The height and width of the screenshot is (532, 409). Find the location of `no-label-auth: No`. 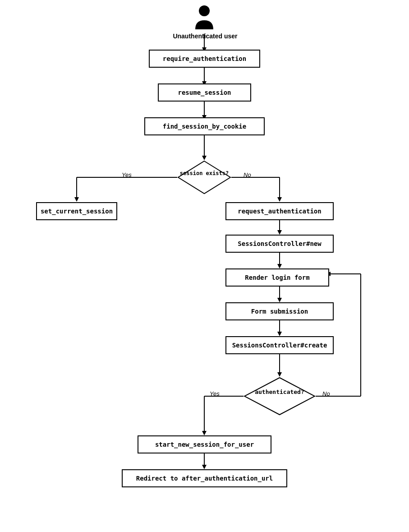

no-label-auth: No is located at coordinates (326, 393).